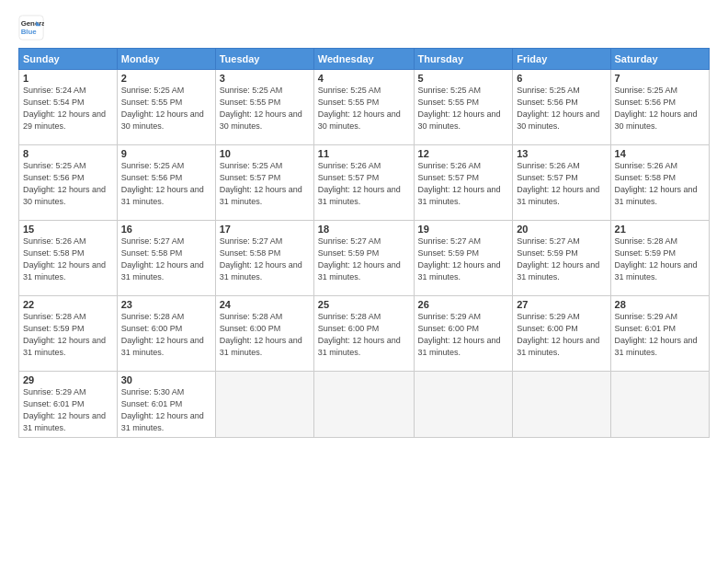  What do you see at coordinates (166, 154) in the screenshot?
I see `day-number: 9` at bounding box center [166, 154].